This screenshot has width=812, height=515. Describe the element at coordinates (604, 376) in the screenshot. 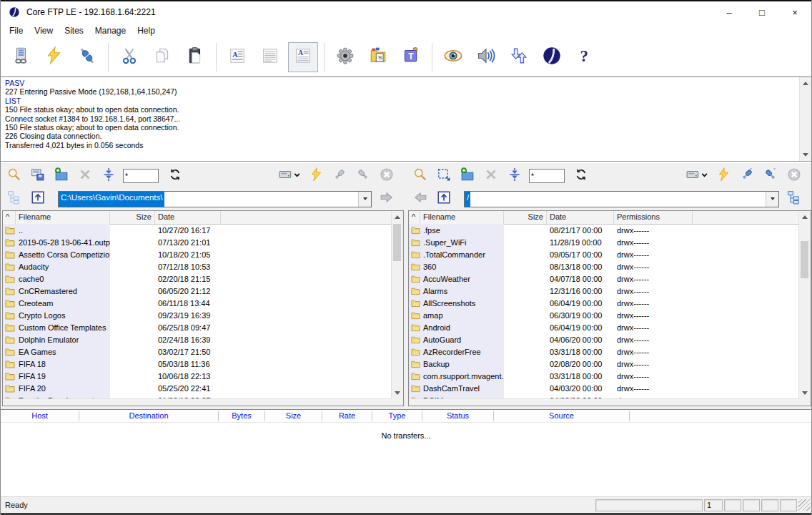

I see `remote-file-row: com.rsupport.mvagent...03/31/18 00:00drw…` at that location.